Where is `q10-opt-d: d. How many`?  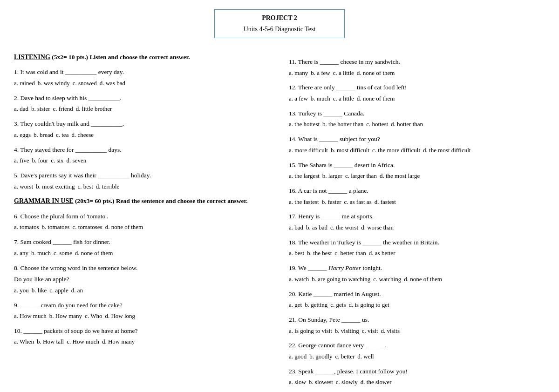
q10-opt-d: d. How many is located at coordinates (118, 342).